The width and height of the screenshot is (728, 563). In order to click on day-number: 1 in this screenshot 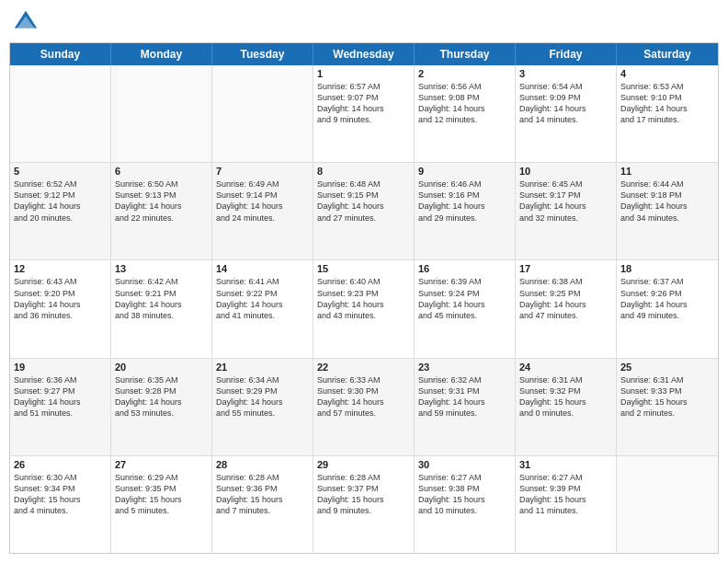, I will do `click(364, 74)`.